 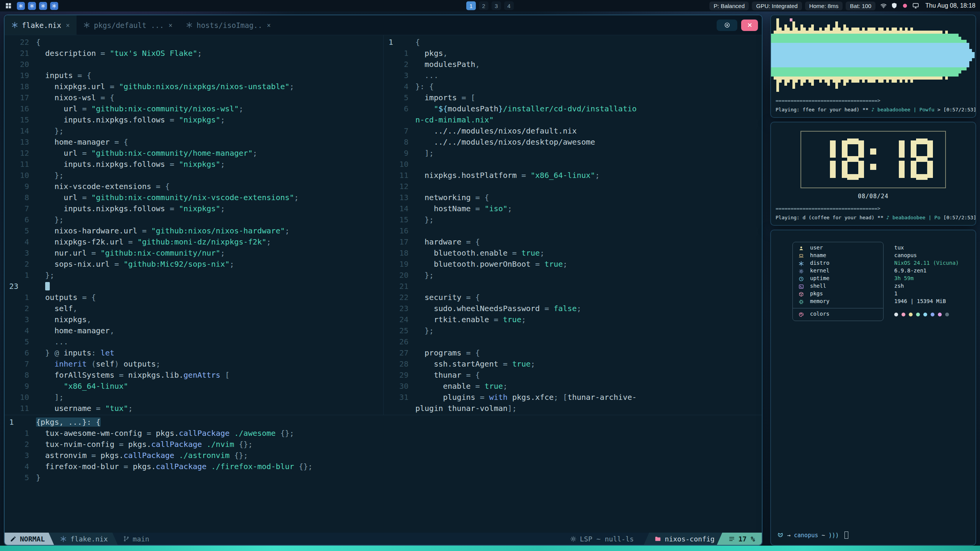 What do you see at coordinates (876, 217) in the screenshot?
I see `now-playing-text: Playing: d (coffee for your head) ** ♪ b…` at bounding box center [876, 217].